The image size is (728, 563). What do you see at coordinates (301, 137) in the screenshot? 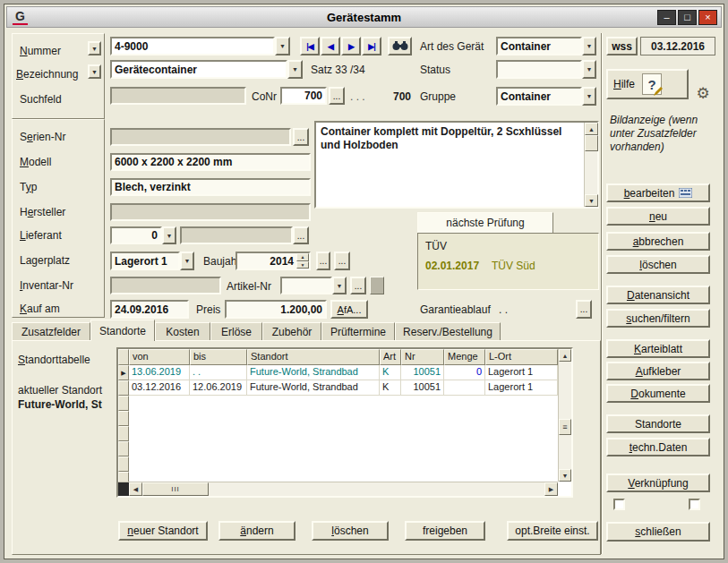
I see `serien-nr-browse-button: ...` at bounding box center [301, 137].